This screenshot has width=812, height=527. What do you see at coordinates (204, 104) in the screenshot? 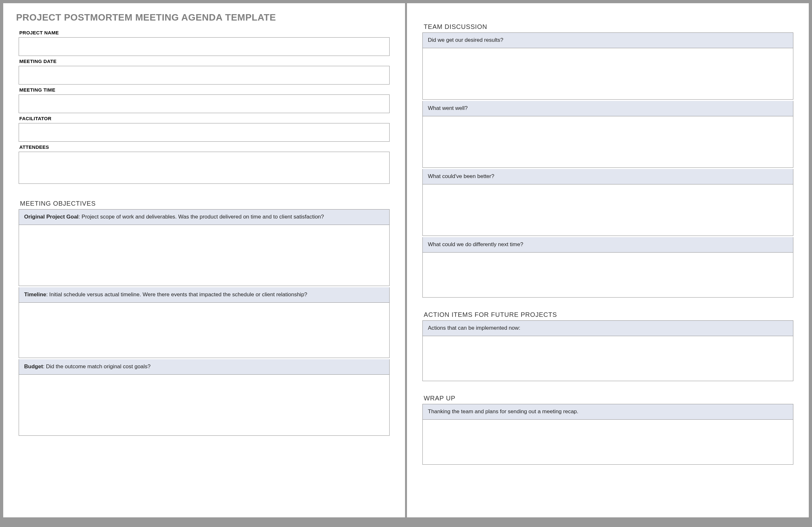
I see `input-meeting-time` at bounding box center [204, 104].